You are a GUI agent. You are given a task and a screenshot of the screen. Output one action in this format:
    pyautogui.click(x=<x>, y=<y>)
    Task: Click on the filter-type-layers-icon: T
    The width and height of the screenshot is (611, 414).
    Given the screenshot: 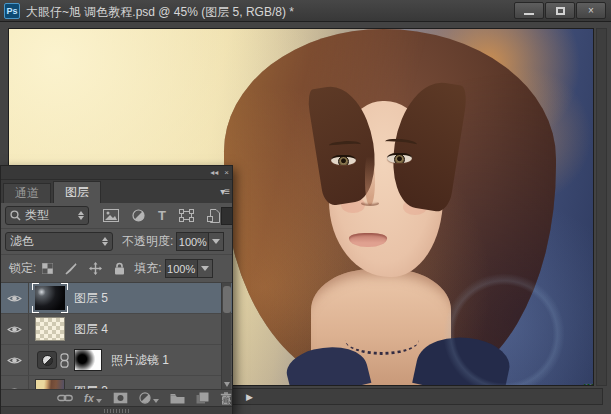 What is the action you would take?
    pyautogui.click(x=162, y=216)
    